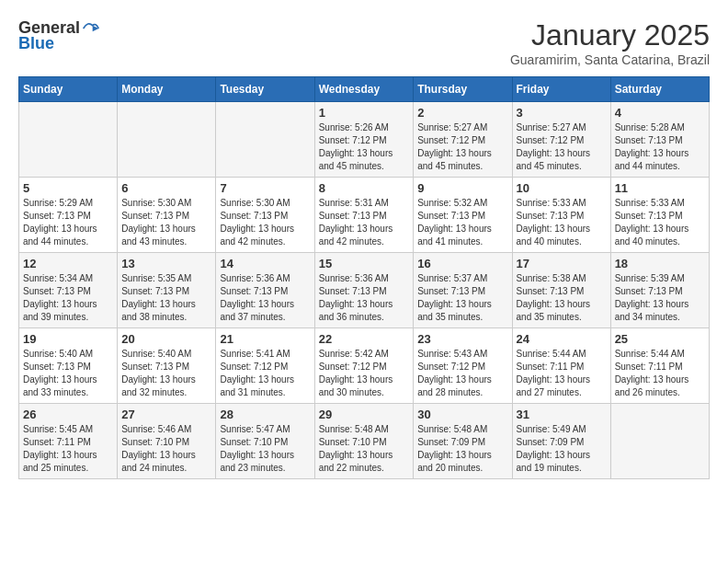 This screenshot has width=728, height=563. What do you see at coordinates (68, 223) in the screenshot?
I see `day-info: Sunrise: 5:29 AM Sunset: 7:13 PM Dayligh…` at bounding box center [68, 223].